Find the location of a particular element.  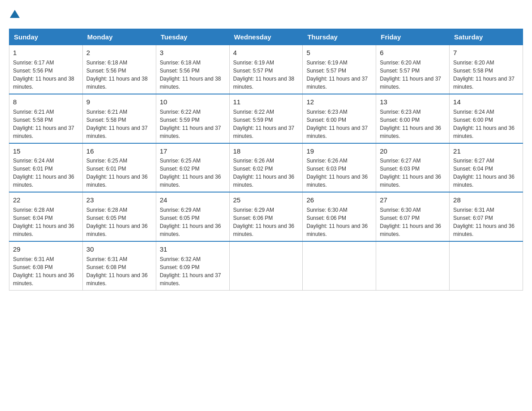

day-info: Sunrise: 6:27 AMSunset: 6:04 PMDaylight:… is located at coordinates (486, 173).